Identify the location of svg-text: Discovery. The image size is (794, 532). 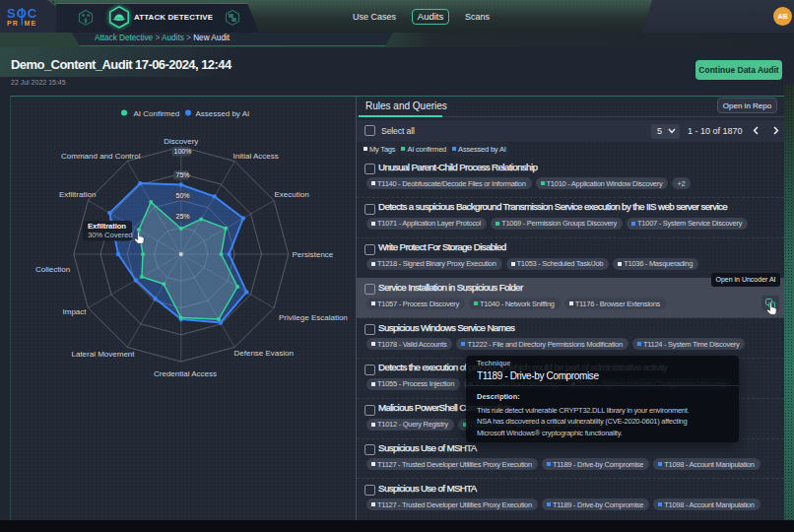
(181, 142).